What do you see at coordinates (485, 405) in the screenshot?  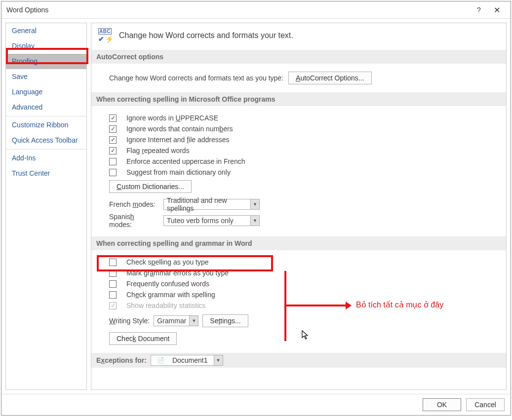 I see `cancel-button: Cancel` at bounding box center [485, 405].